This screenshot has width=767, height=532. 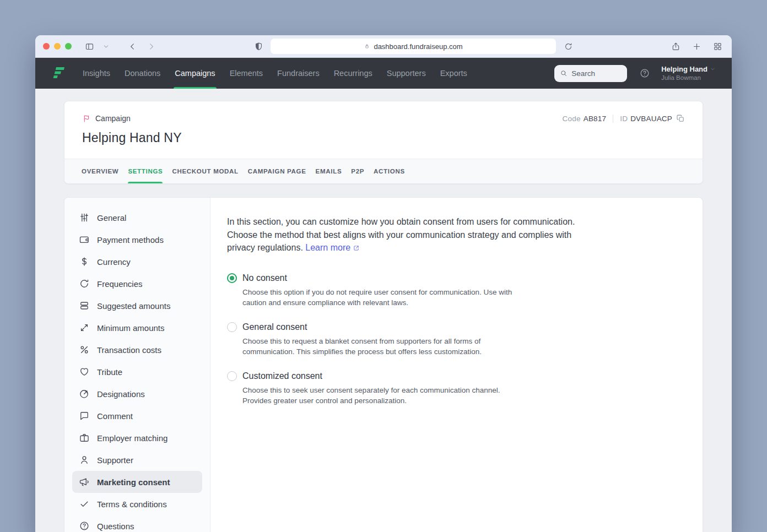 I want to click on sidebar-item: Minimum amounts, so click(x=137, y=328).